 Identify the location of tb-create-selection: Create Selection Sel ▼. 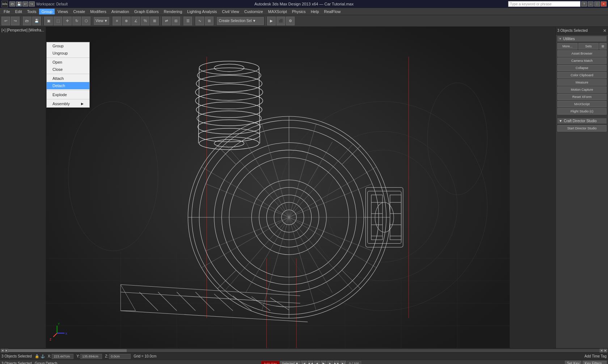
(240, 21).